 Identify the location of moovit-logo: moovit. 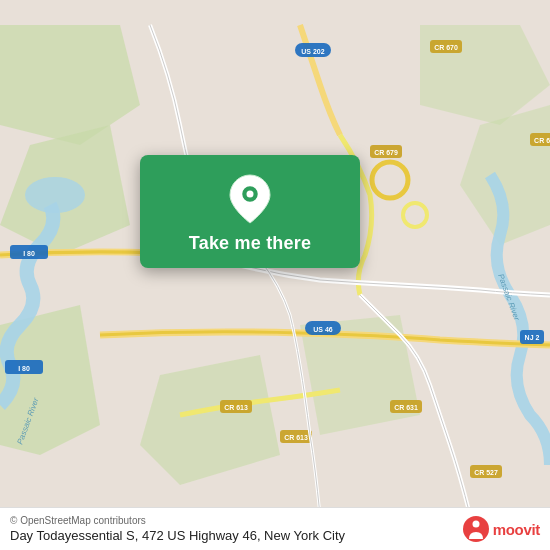
(501, 529).